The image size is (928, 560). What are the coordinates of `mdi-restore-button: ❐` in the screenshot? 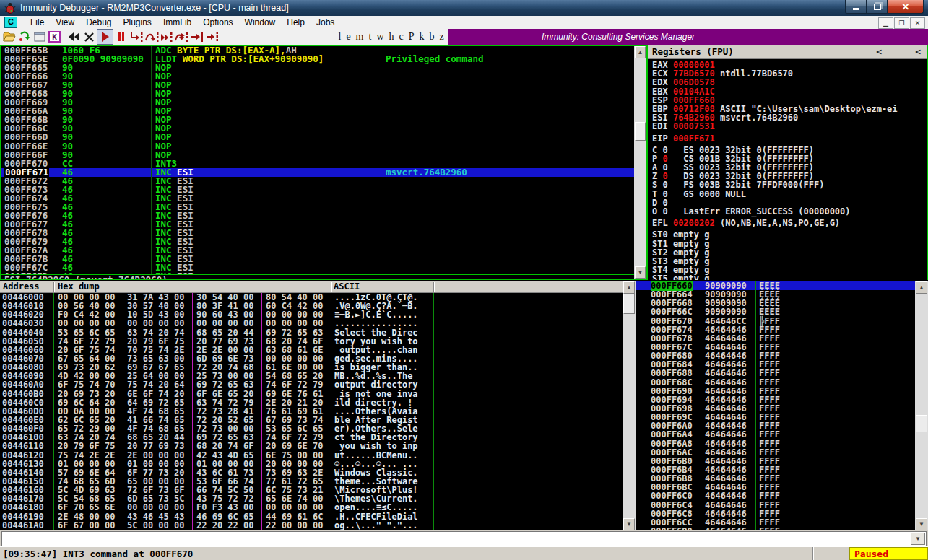 It's located at (901, 23).